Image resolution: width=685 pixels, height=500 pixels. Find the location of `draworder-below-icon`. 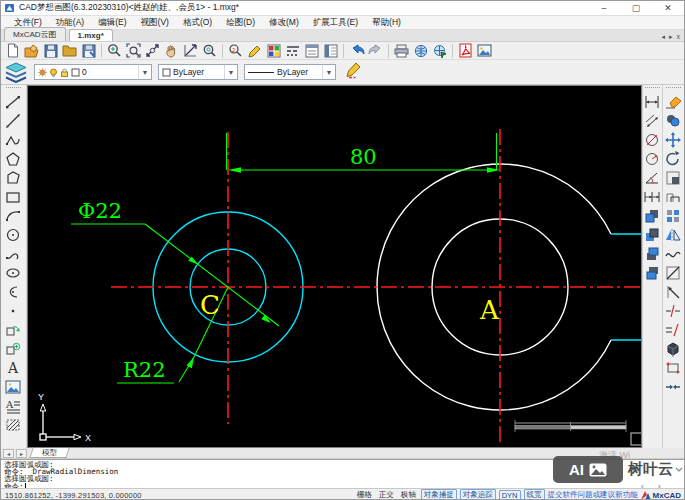

draworder-below-icon is located at coordinates (652, 272).